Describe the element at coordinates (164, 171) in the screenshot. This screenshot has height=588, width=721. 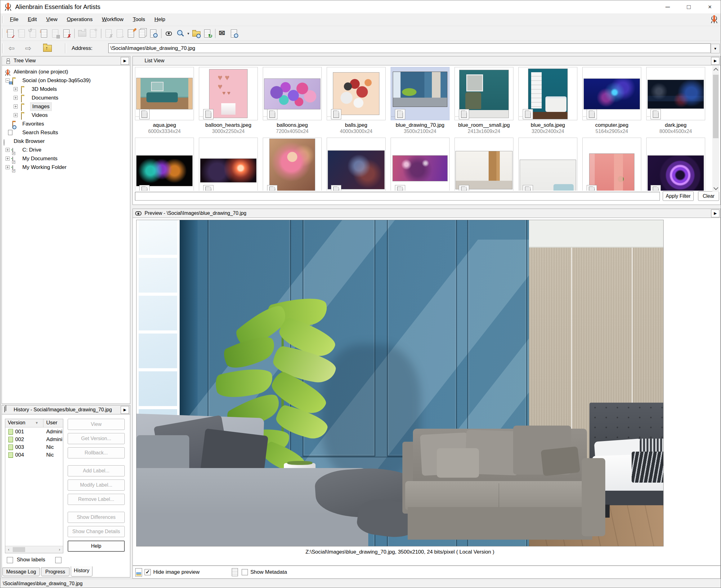
I see `thumbnail-image-smoke` at that location.